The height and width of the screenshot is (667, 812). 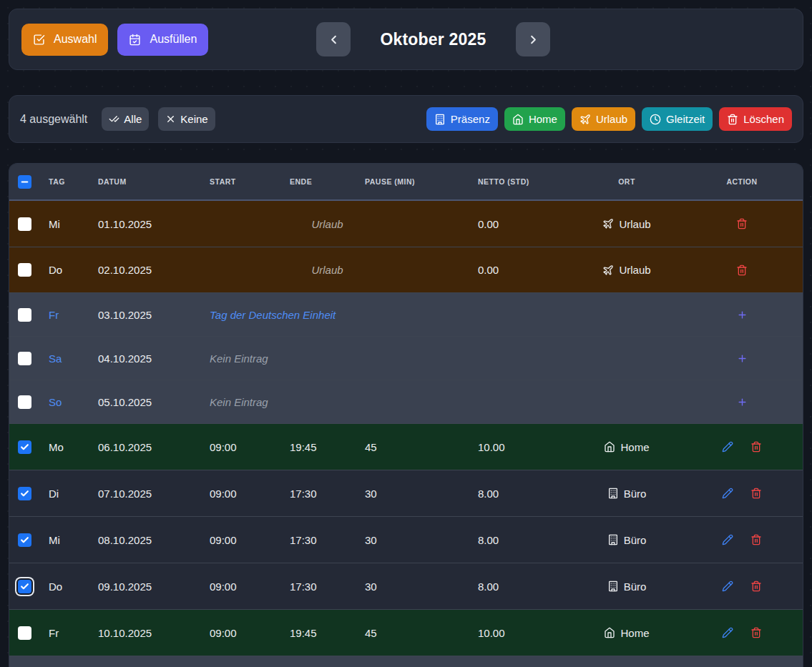 What do you see at coordinates (333, 40) in the screenshot?
I see `chevron-left-icon` at bounding box center [333, 40].